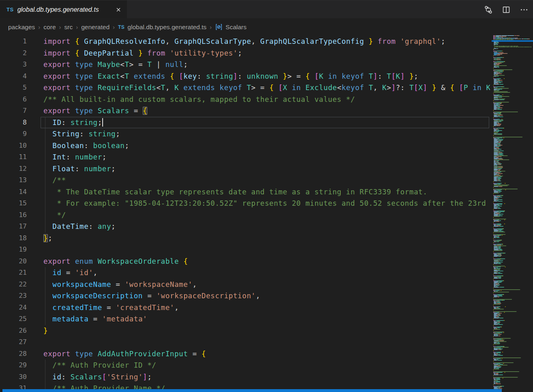  I want to click on code-line: 17 DateTime: any;, so click(245, 226).